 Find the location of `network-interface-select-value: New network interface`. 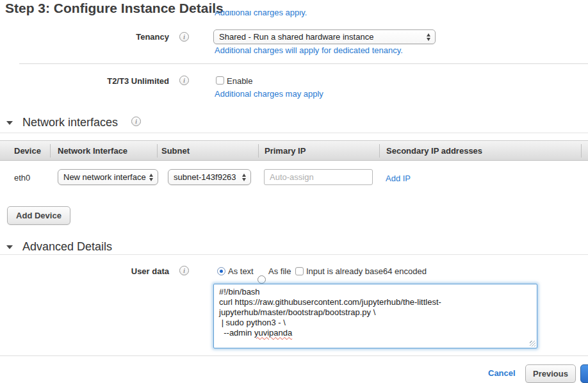

network-interface-select-value: New network interface is located at coordinates (102, 177).